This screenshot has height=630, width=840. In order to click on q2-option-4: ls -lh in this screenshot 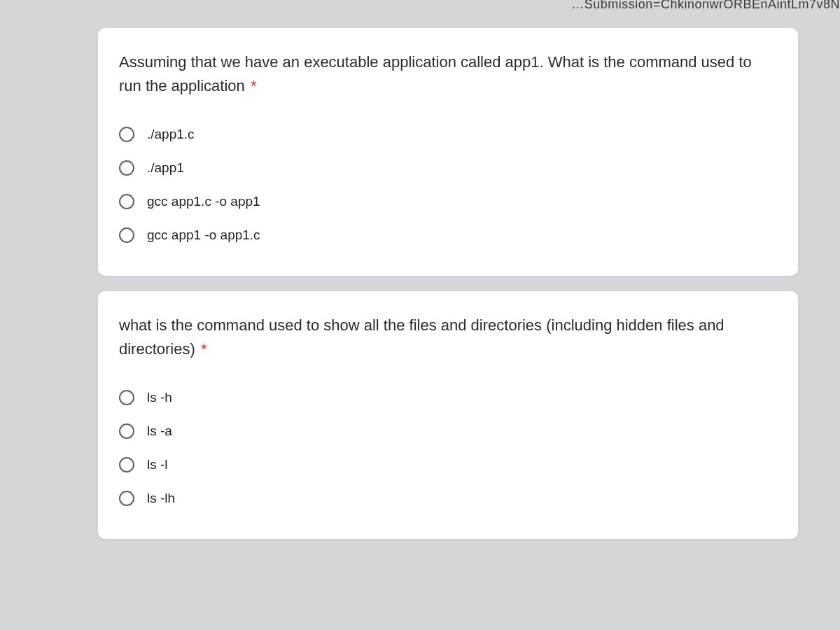, I will do `click(448, 498)`.